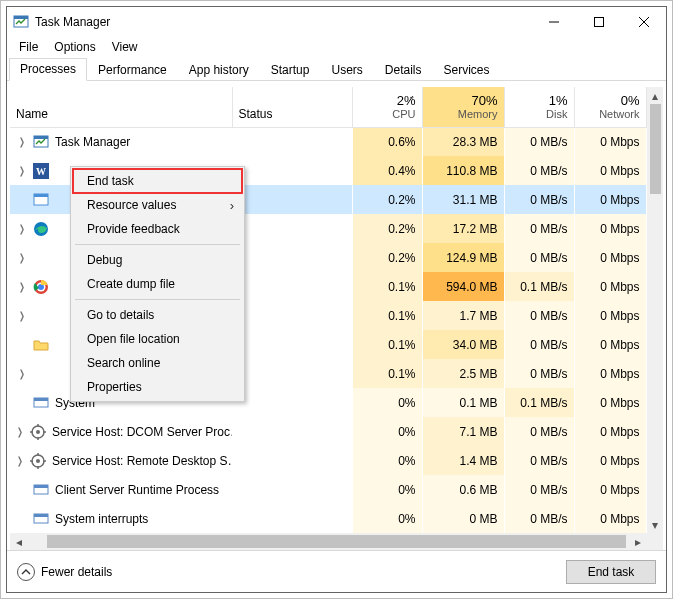 This screenshot has height=599, width=673. What do you see at coordinates (158, 205) in the screenshot?
I see `ctx-resource-values: Resource values` at bounding box center [158, 205].